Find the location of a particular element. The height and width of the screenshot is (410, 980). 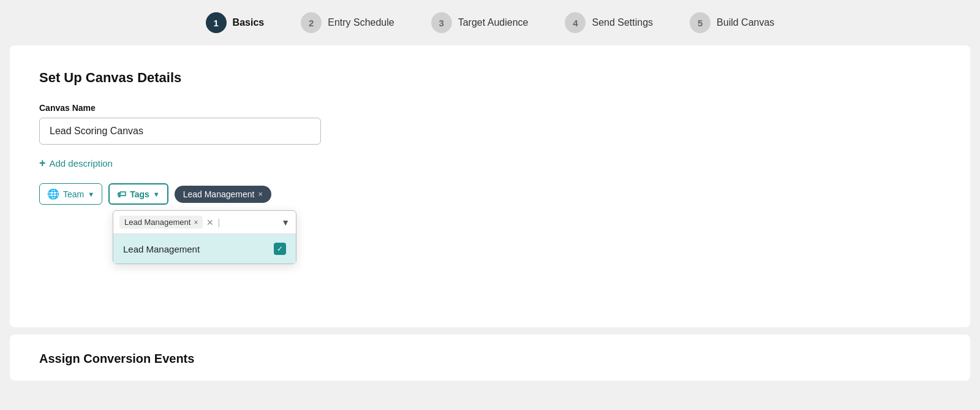

step-entry-schedule: 2 Entry Schedule is located at coordinates (348, 23).